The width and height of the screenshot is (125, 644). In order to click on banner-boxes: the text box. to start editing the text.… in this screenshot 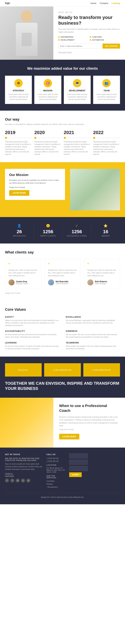, I will do `click(63, 370)`.